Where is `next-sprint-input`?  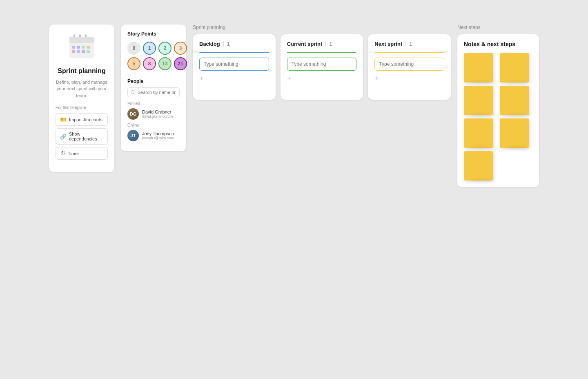 next-sprint-input is located at coordinates (409, 64).